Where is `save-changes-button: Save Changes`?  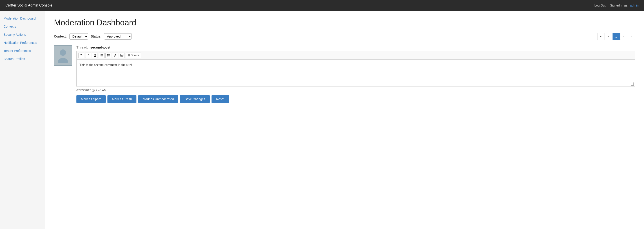 save-changes-button: Save Changes is located at coordinates (195, 99).